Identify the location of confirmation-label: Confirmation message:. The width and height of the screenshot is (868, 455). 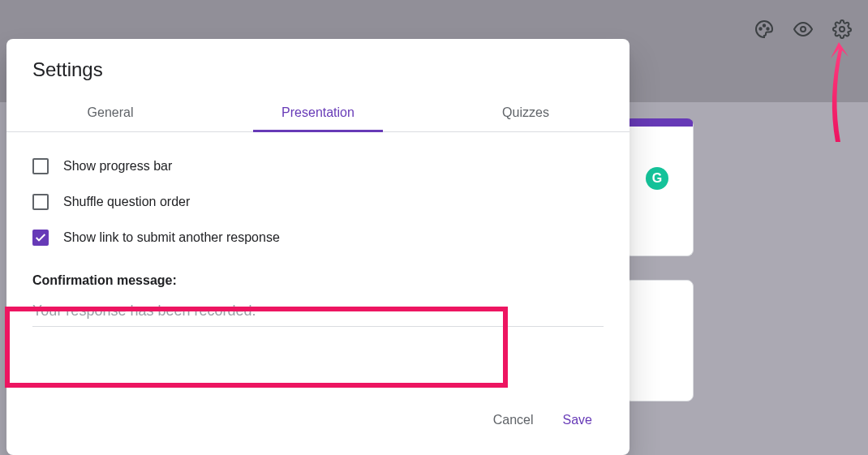
(318, 281).